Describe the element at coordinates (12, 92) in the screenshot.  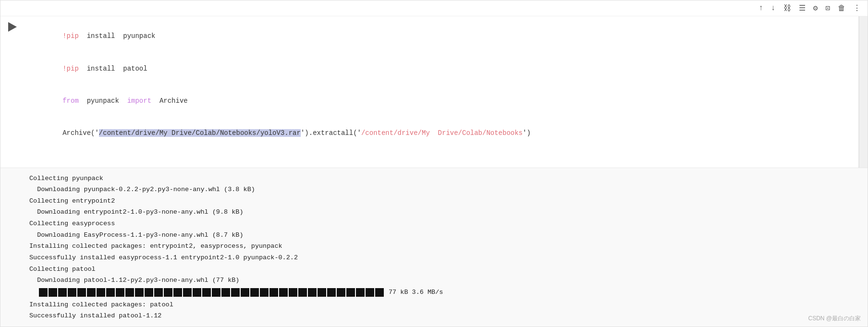
I see `run-button-area` at that location.